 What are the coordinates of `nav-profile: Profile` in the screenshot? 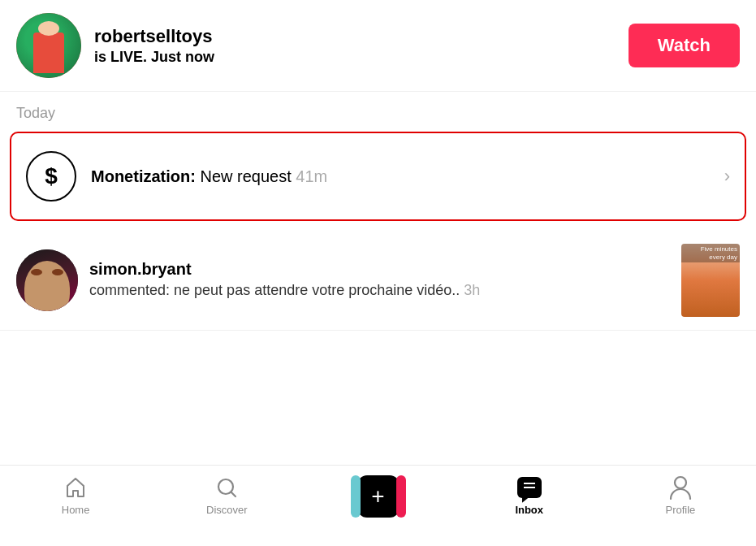 It's located at (680, 496).